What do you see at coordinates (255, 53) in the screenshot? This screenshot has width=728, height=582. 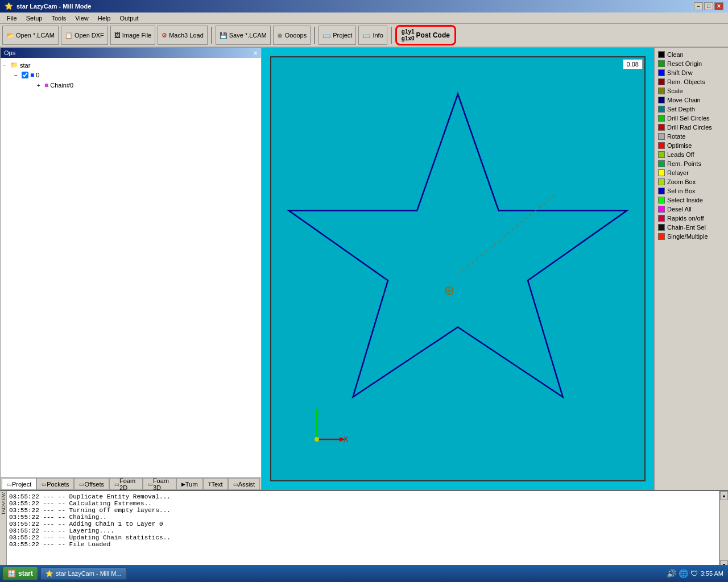 I see `ops-close-button: ✕` at bounding box center [255, 53].